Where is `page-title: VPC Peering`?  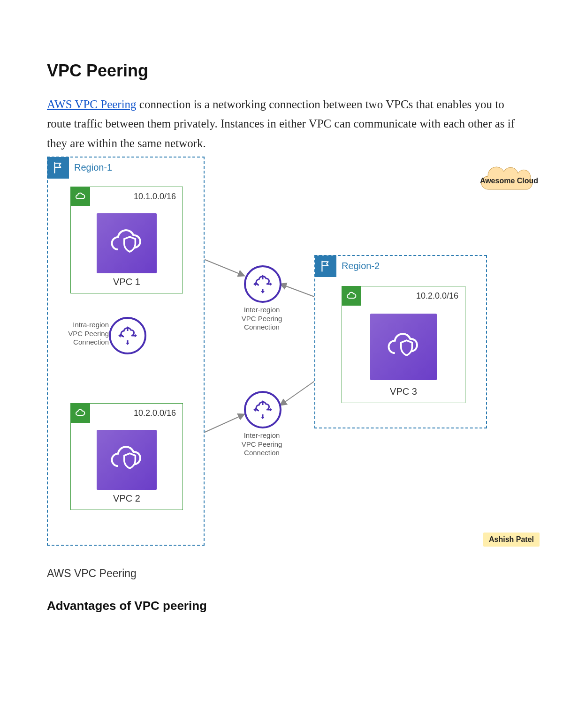
page-title: VPC Peering is located at coordinates (282, 71).